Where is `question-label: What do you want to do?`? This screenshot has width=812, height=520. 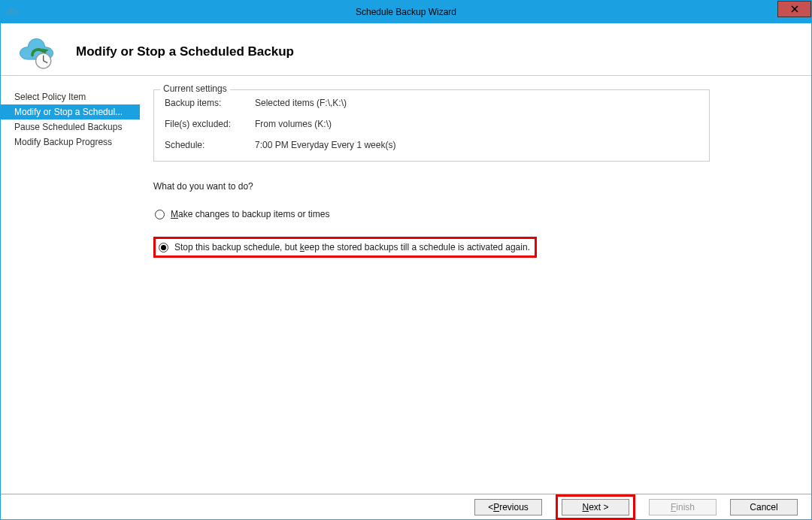 question-label: What do you want to do? is located at coordinates (471, 186).